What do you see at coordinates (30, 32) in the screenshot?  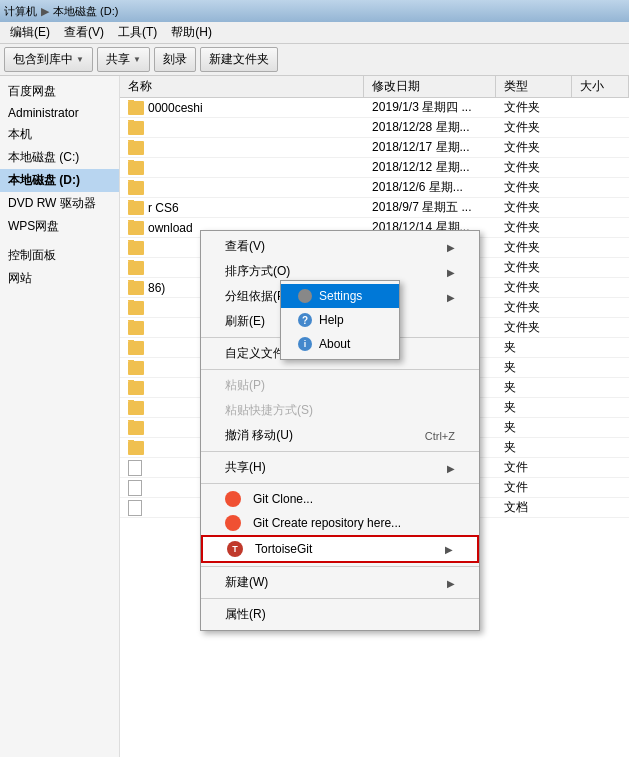 I see `menu-edit: 编辑(E)` at bounding box center [30, 32].